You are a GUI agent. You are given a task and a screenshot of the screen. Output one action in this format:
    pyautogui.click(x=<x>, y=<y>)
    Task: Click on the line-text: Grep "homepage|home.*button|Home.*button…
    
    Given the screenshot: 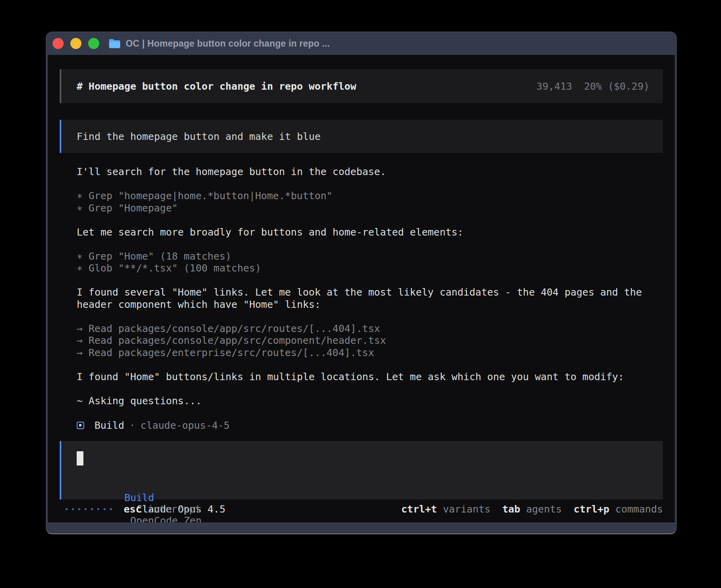 What is the action you would take?
    pyautogui.click(x=210, y=196)
    